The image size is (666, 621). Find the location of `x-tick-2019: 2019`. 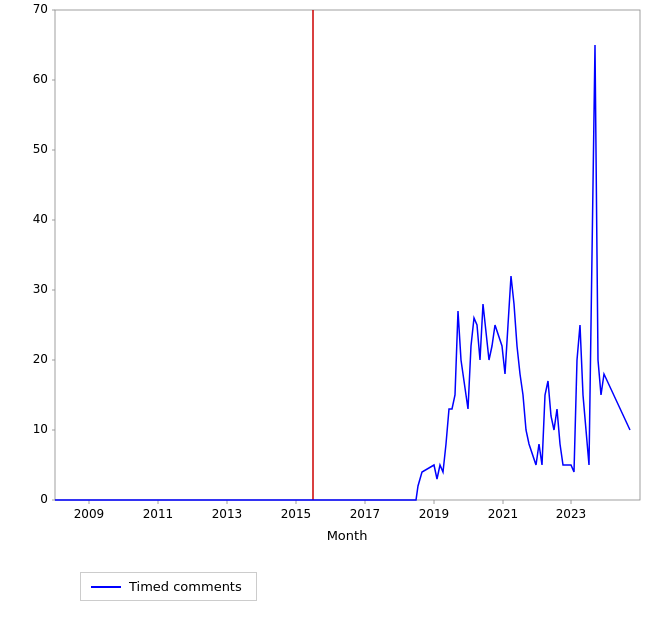

x-tick-2019: 2019 is located at coordinates (434, 514).